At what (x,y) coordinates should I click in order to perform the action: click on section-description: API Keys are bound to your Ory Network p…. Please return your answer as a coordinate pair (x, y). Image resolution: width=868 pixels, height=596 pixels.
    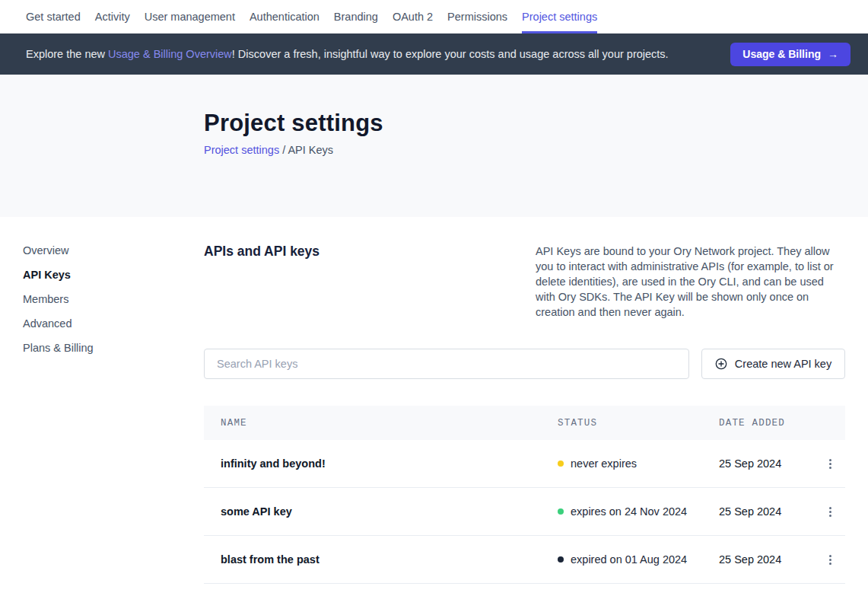
    Looking at the image, I should click on (691, 282).